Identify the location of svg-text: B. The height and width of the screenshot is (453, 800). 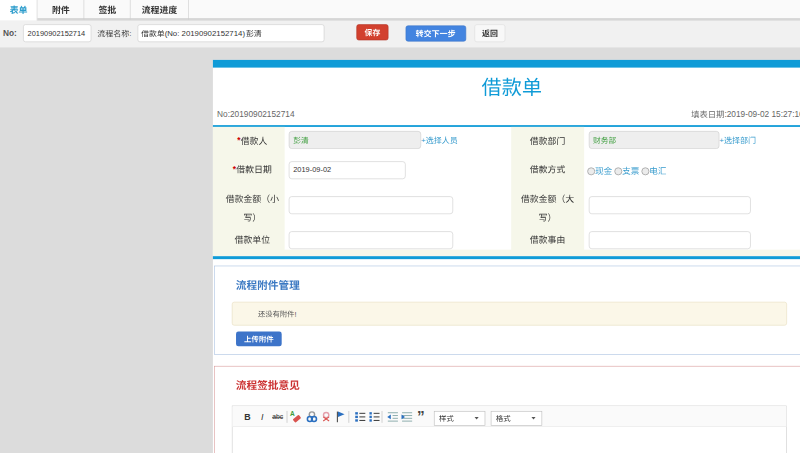
(247, 417).